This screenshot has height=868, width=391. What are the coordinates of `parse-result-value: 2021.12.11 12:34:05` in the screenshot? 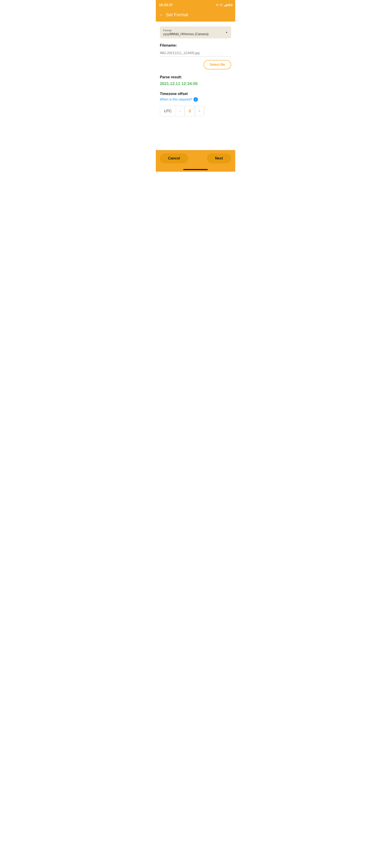 It's located at (196, 84).